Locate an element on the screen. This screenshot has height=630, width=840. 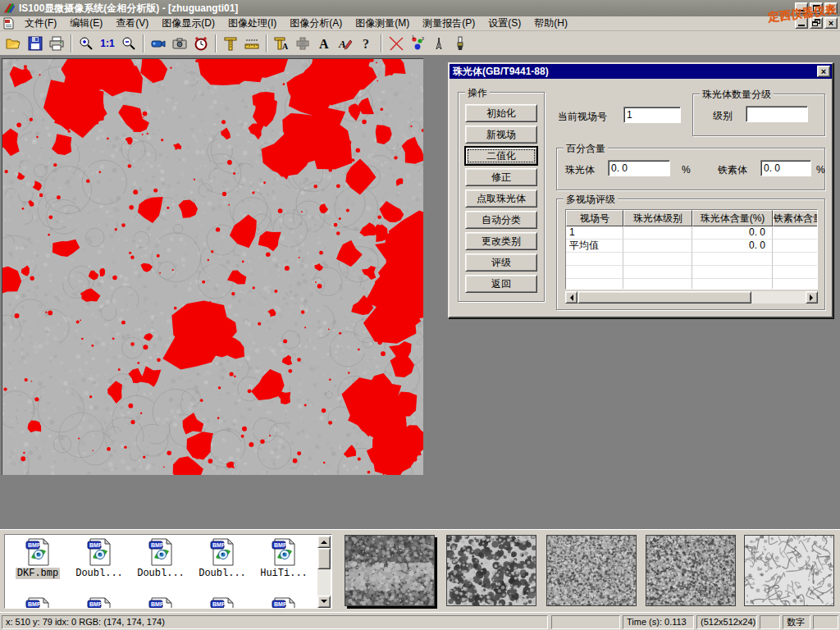
binarize-button: 二值化 is located at coordinates (501, 156).